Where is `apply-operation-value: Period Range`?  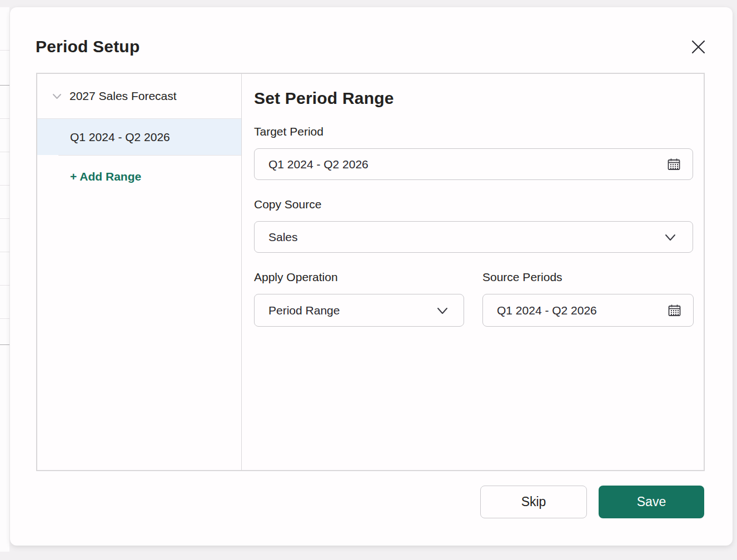
apply-operation-value: Period Range is located at coordinates (297, 311).